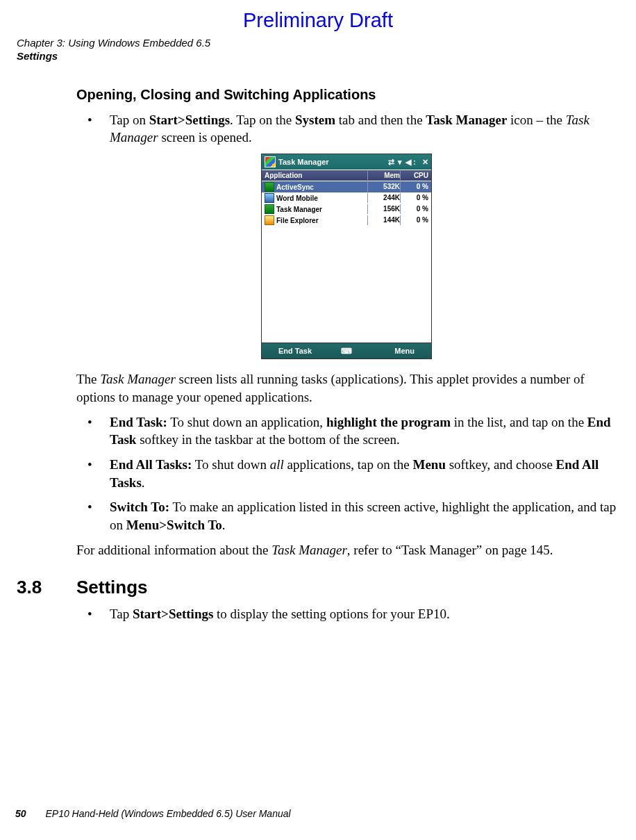 This screenshot has width=636, height=840. Describe the element at coordinates (346, 350) in the screenshot. I see `softkey-bar: End Task ⌨ Menu` at that location.